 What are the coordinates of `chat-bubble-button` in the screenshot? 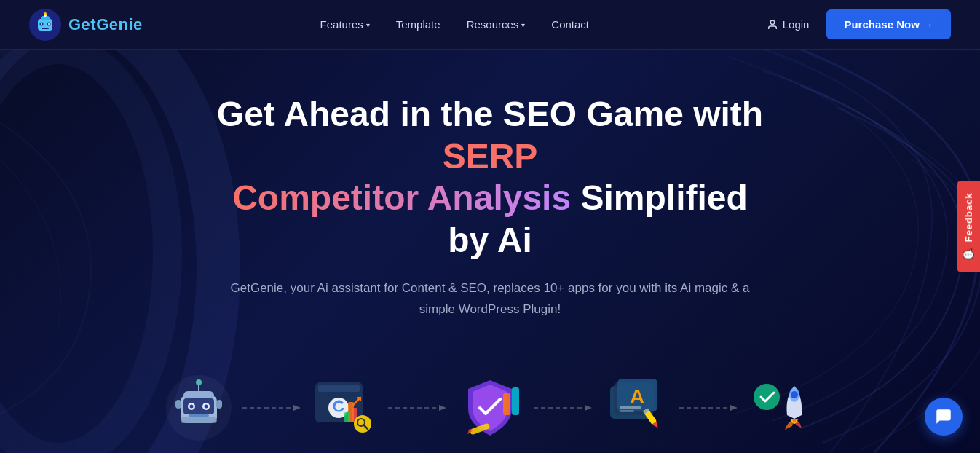 It's located at (944, 417).